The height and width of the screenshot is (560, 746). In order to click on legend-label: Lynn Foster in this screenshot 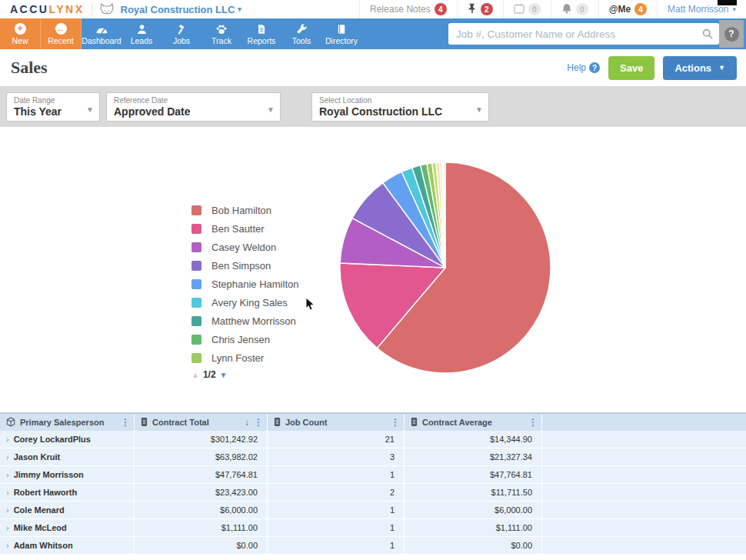, I will do `click(238, 358)`.